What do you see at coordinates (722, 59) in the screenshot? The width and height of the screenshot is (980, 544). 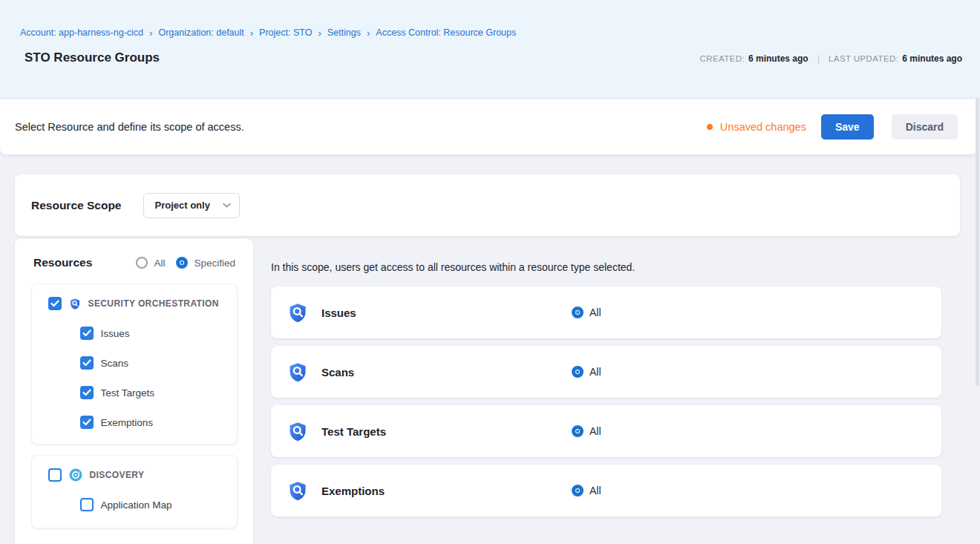 I see `created-label: CREATED:` at bounding box center [722, 59].